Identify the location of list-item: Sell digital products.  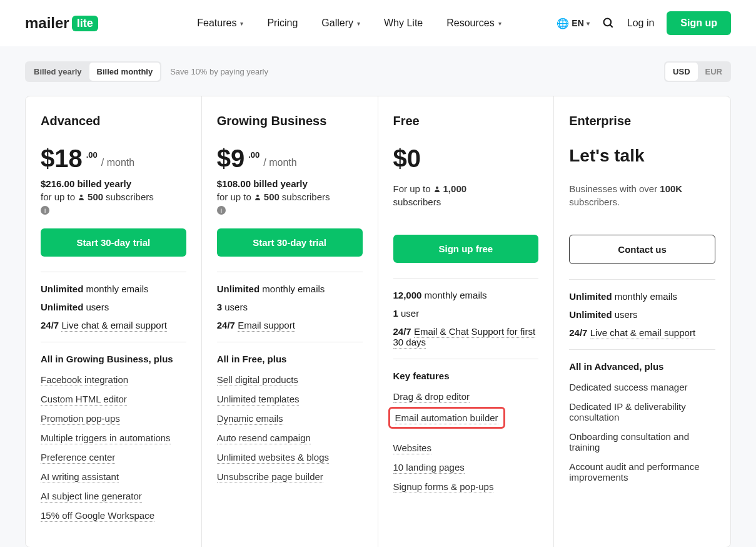
(290, 379).